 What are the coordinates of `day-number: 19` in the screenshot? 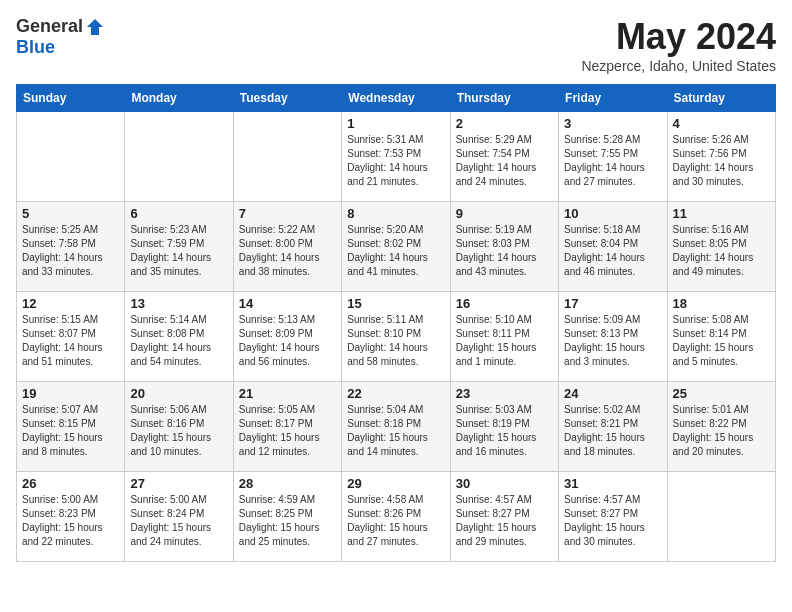 It's located at (70, 394).